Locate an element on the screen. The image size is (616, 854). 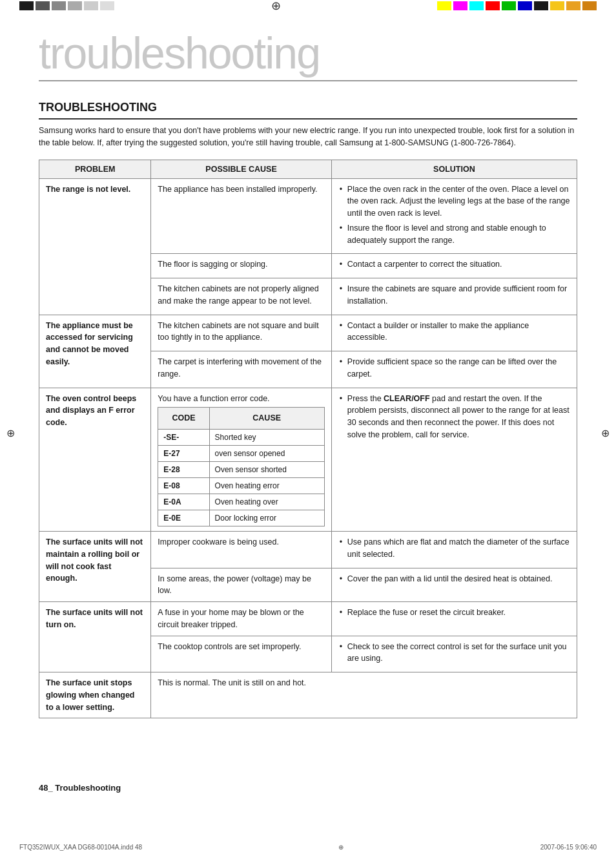
error-table-row: E-28 Oven sensor shorted is located at coordinates (241, 470).